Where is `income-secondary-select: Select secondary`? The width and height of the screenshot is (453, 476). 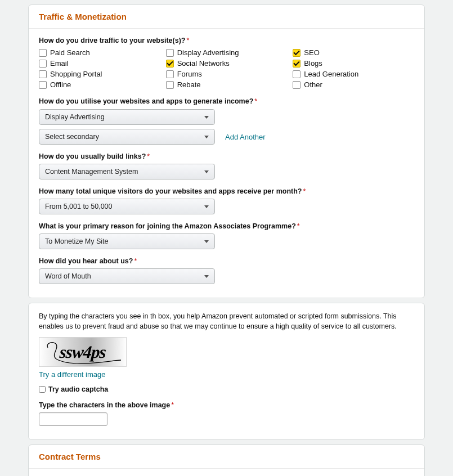
income-secondary-select: Select secondary is located at coordinates (127, 137).